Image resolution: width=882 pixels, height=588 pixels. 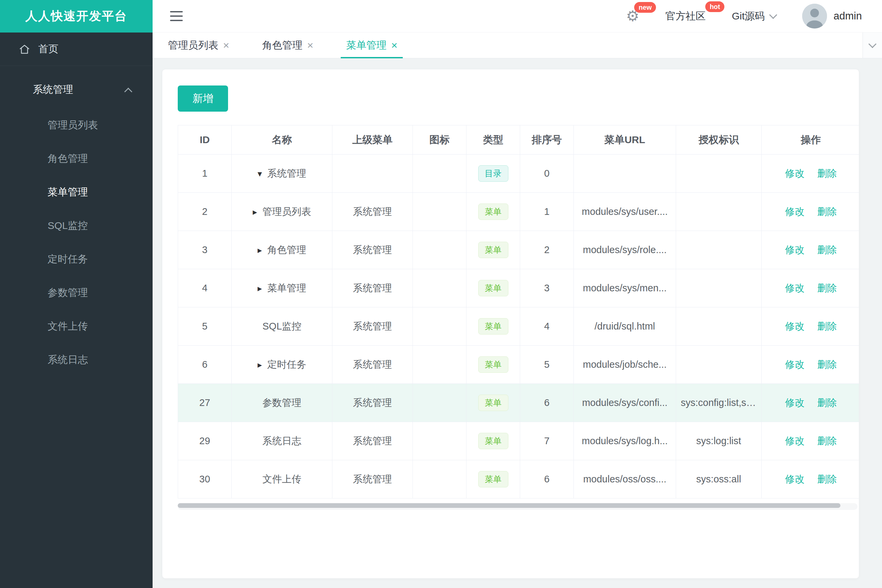 I want to click on chevron-down-icon, so click(x=872, y=44).